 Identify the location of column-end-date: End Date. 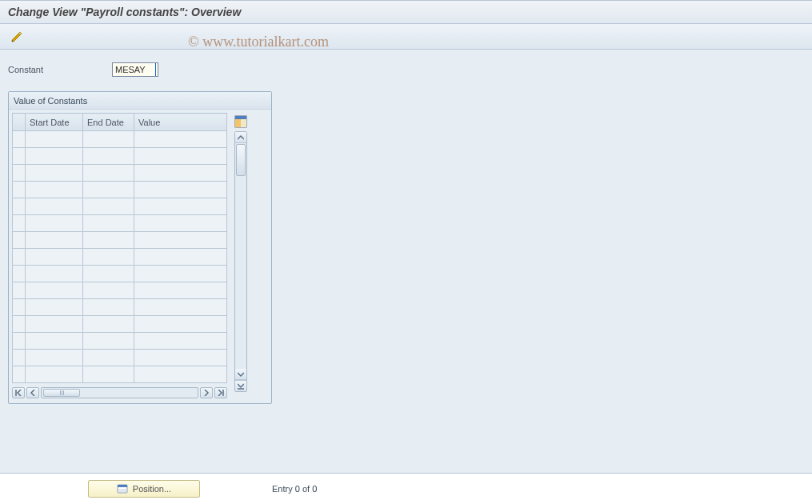
(109, 122).